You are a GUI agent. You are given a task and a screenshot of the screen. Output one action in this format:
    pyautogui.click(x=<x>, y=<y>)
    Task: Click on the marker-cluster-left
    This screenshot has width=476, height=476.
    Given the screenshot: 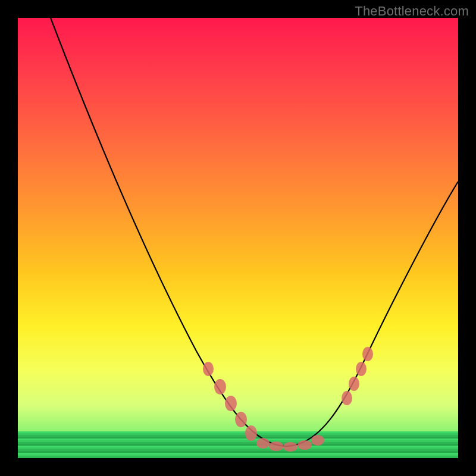 What is the action you would take?
    pyautogui.click(x=230, y=401)
    